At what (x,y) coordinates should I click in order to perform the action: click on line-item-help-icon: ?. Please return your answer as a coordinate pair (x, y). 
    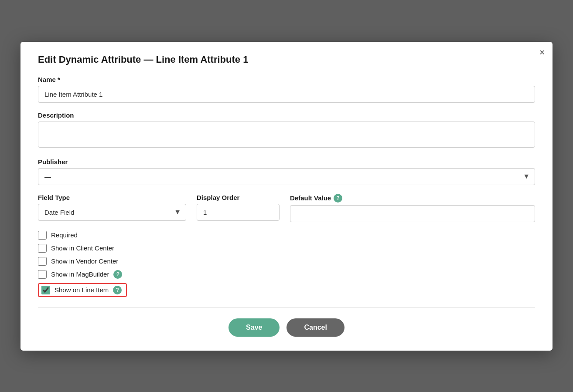
    Looking at the image, I should click on (117, 290).